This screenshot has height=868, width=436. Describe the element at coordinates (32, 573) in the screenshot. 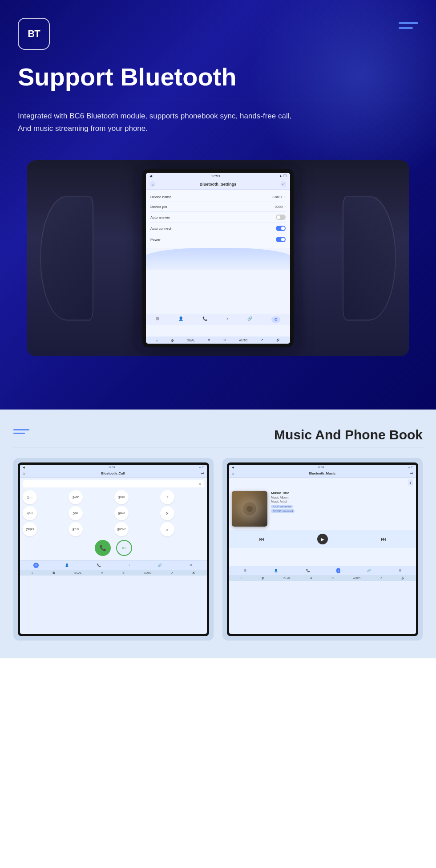

I see `cc-home: ⌂` at that location.